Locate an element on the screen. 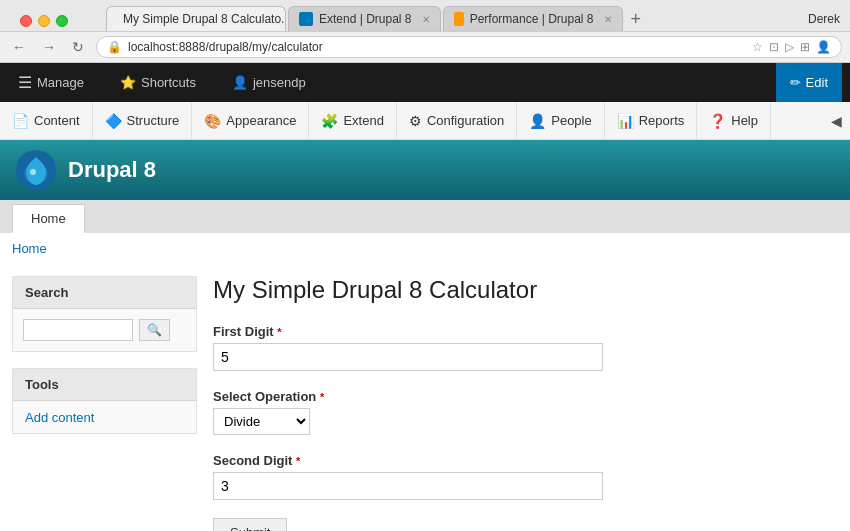  maximize-button is located at coordinates (62, 21).